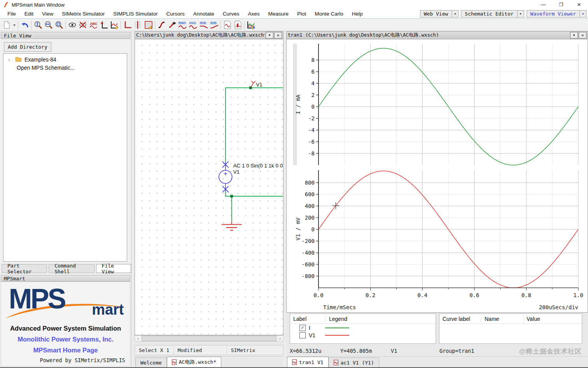 This screenshot has width=588, height=368. What do you see at coordinates (227, 25) in the screenshot?
I see `plot-document-icon` at bounding box center [227, 25].